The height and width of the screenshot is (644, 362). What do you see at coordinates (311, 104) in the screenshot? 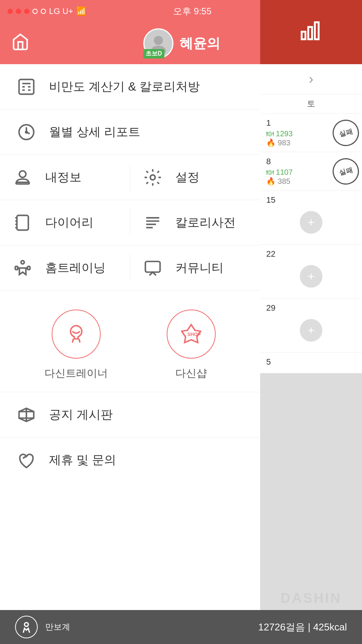
I see `day-label: 토` at bounding box center [311, 104].